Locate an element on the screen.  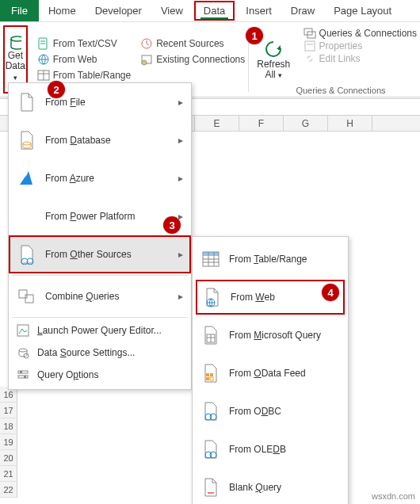
tab-file: File is located at coordinates (19, 11).